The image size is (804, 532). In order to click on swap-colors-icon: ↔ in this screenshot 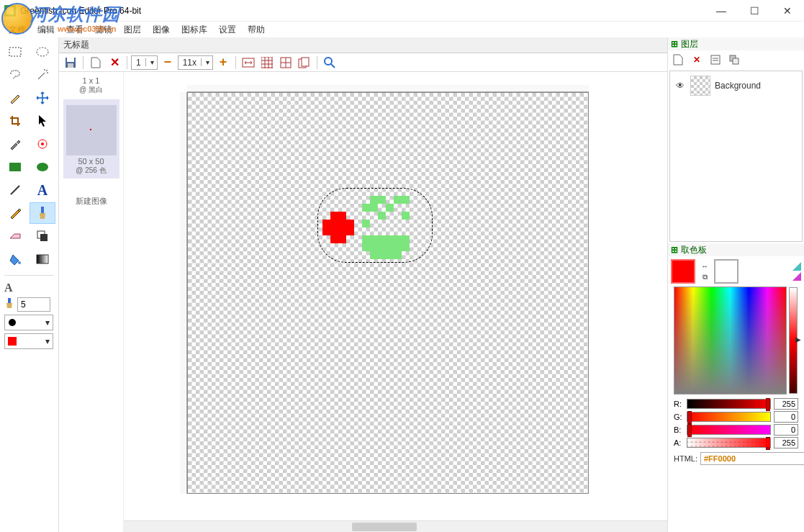, I will do `click(705, 266)`.